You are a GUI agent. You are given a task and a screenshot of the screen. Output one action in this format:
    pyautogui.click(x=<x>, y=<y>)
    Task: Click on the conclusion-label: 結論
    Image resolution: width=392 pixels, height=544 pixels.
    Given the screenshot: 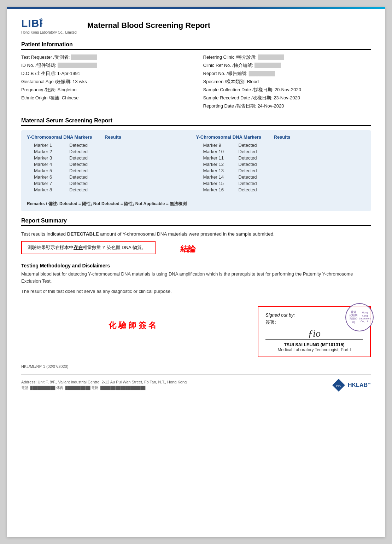 What is the action you would take?
    pyautogui.click(x=188, y=249)
    